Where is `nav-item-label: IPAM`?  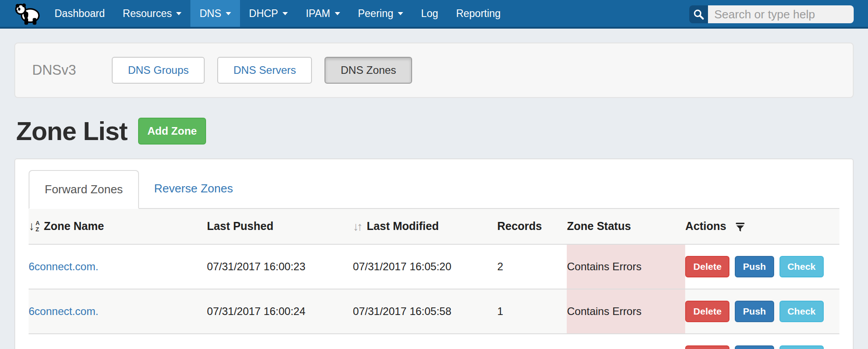 nav-item-label: IPAM is located at coordinates (318, 13).